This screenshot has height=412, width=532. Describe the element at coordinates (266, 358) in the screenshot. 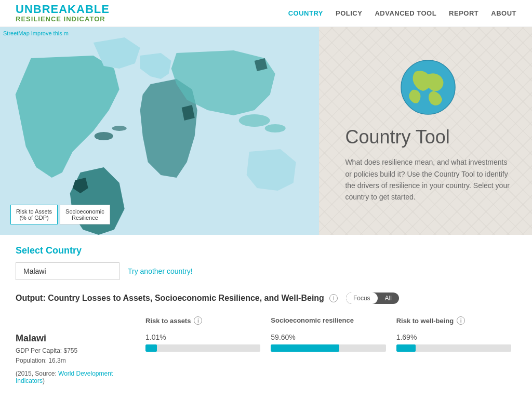

I see `country-row: Malawi GDP Per Capita: $755 Population: …` at that location.